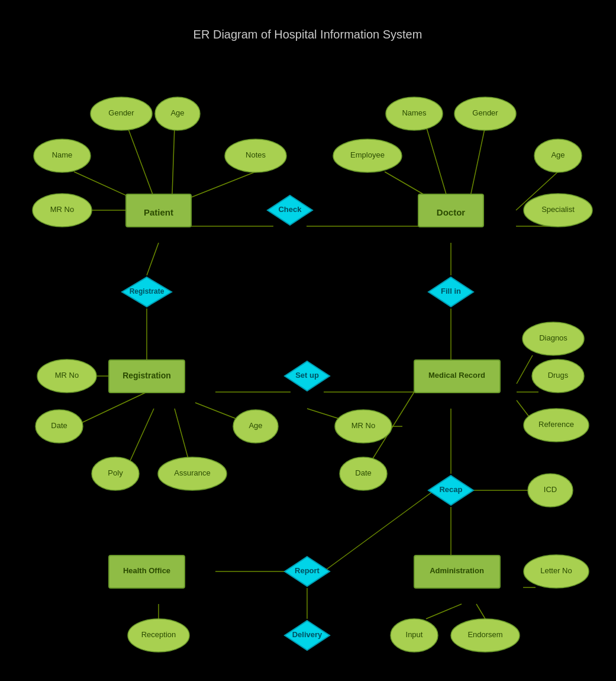 Image resolution: width=616 pixels, height=681 pixels. I want to click on attr-reg-mrno-label: MR No, so click(67, 375).